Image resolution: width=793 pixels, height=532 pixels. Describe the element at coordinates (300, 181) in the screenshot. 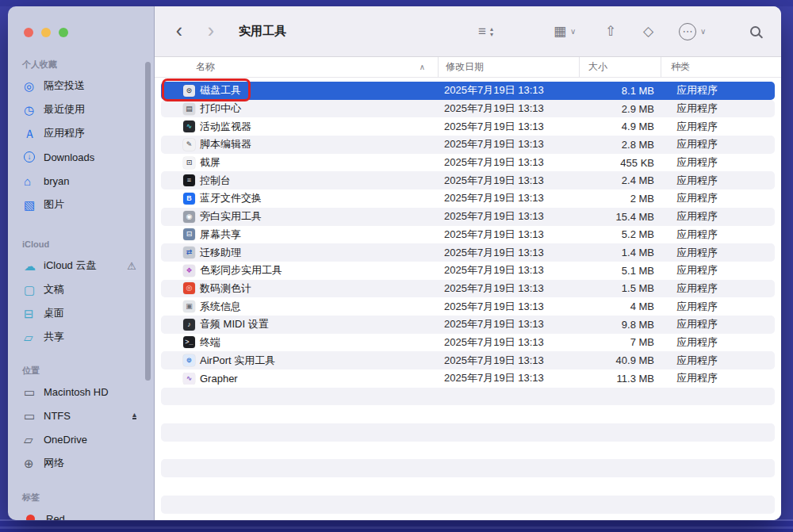

I see `file-name-cell: ≡控制台` at that location.